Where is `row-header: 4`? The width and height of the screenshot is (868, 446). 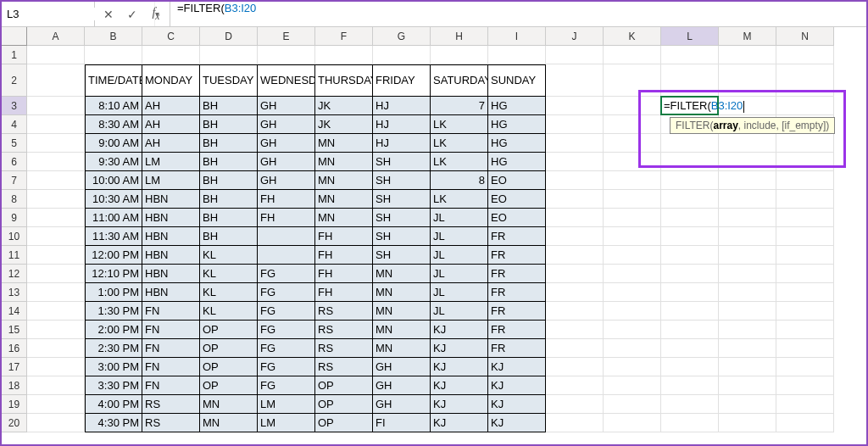 row-header: 4 is located at coordinates (14, 125).